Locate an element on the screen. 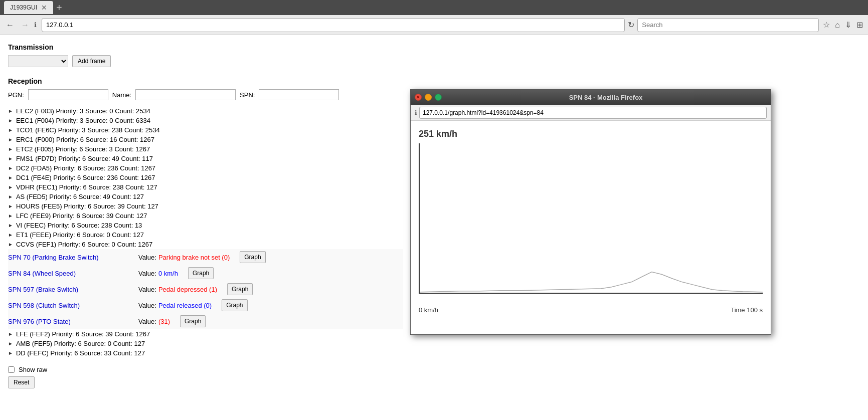 The height and width of the screenshot is (420, 868). pgn-list-item: ►ET1 (FEEE) Priority: 6 Source: 0 Count:… is located at coordinates (206, 235).